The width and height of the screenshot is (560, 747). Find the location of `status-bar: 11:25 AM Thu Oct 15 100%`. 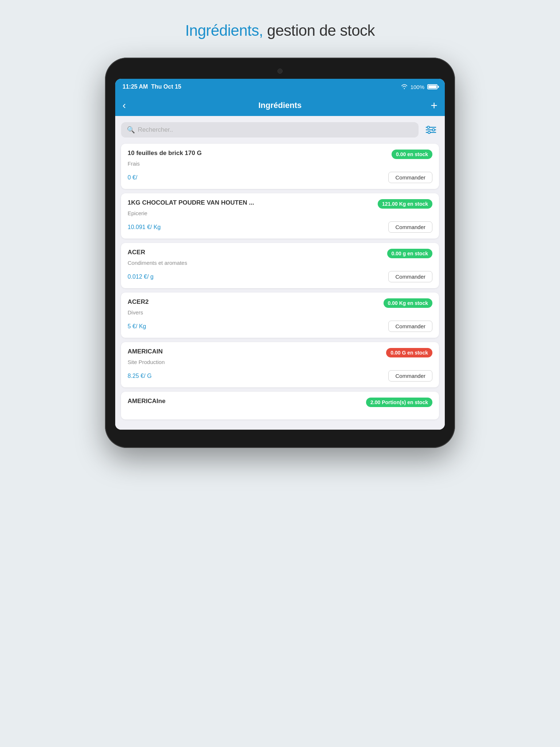

status-bar: 11:25 AM Thu Oct 15 100% is located at coordinates (280, 87).